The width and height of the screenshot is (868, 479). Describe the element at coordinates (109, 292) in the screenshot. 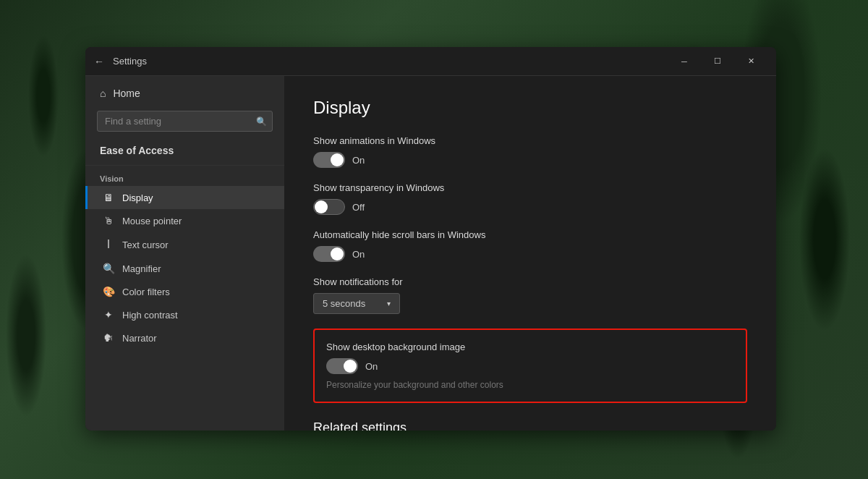

I see `color-filters-icon: 🎨` at that location.